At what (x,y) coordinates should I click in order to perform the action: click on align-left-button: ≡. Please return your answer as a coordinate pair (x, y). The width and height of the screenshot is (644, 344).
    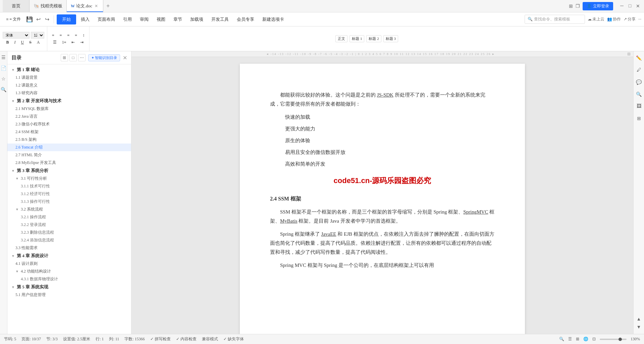
    Looking at the image, I should click on (53, 36).